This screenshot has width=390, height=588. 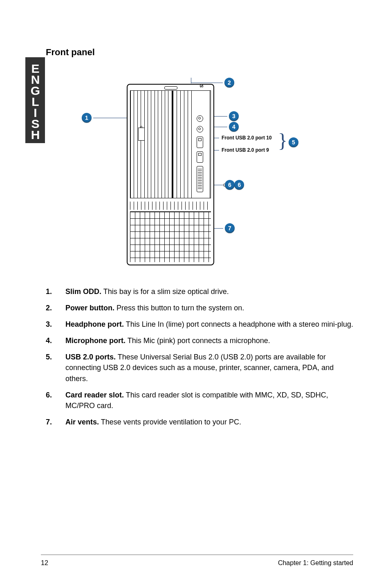 What do you see at coordinates (45, 563) in the screenshot?
I see `page-number: 12` at bounding box center [45, 563].